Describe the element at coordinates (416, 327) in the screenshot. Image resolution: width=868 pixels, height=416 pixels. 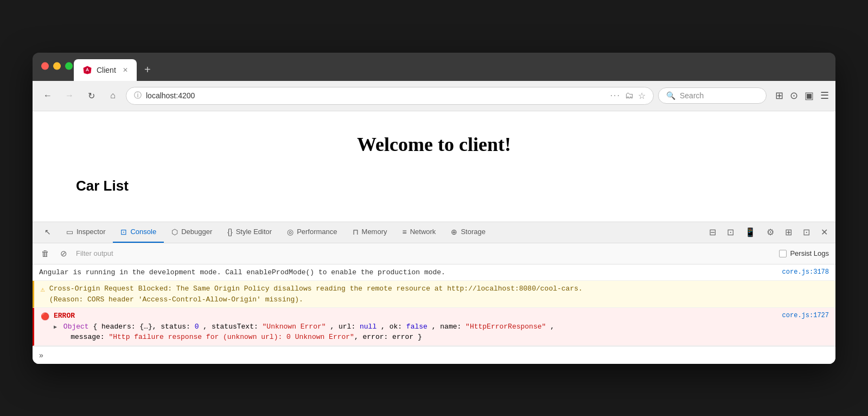
I see `error-message-content: ERROR ▶ Object { headers: {…}, status: 0…` at that location.